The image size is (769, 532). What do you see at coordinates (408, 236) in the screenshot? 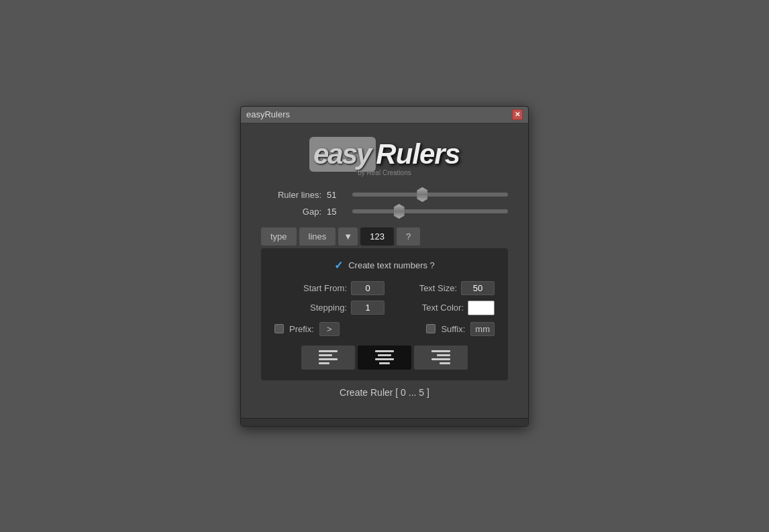
I see `tab-help: ?` at bounding box center [408, 236].